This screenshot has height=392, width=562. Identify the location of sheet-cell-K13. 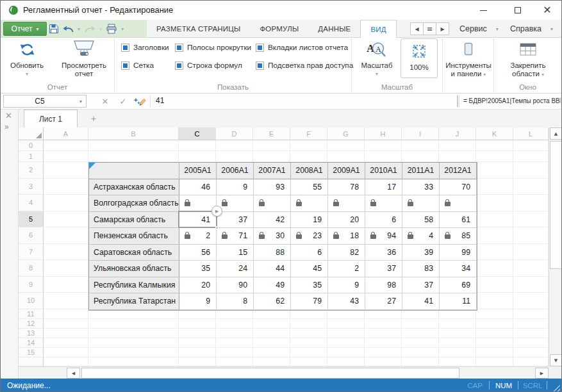
(495, 333).